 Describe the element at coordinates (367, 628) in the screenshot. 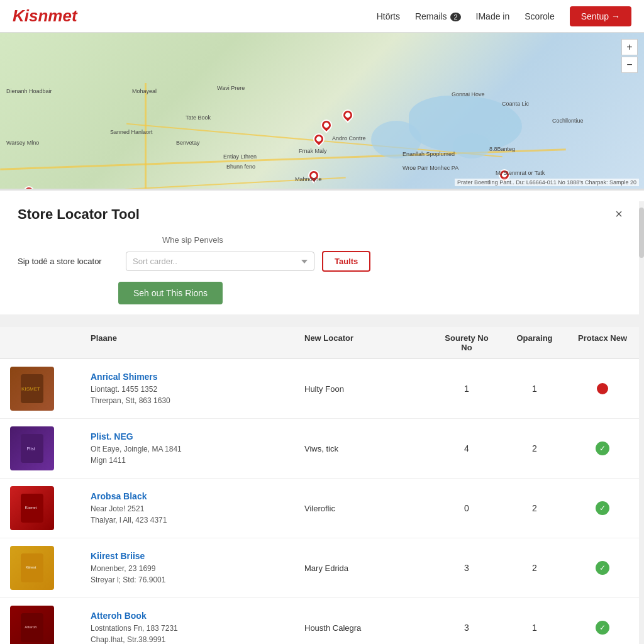

I see `locator-5: Housth Calegra` at that location.